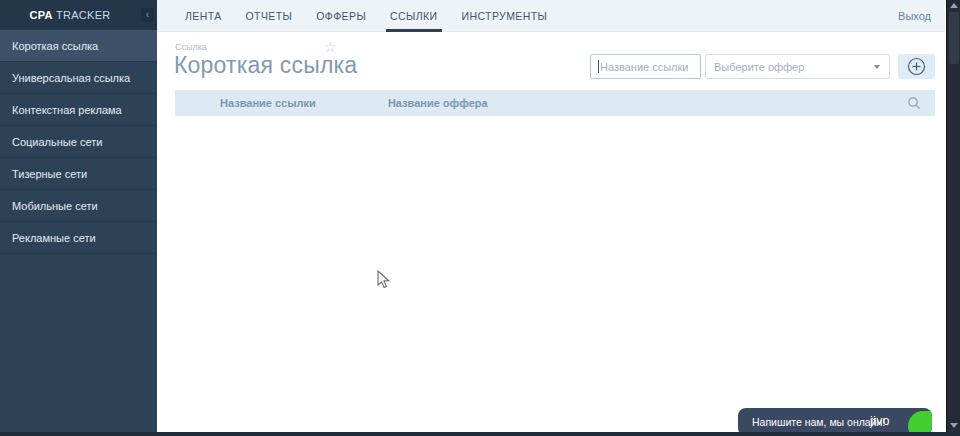 This screenshot has width=960, height=436. I want to click on favorite-star-icon: ☆, so click(330, 47).